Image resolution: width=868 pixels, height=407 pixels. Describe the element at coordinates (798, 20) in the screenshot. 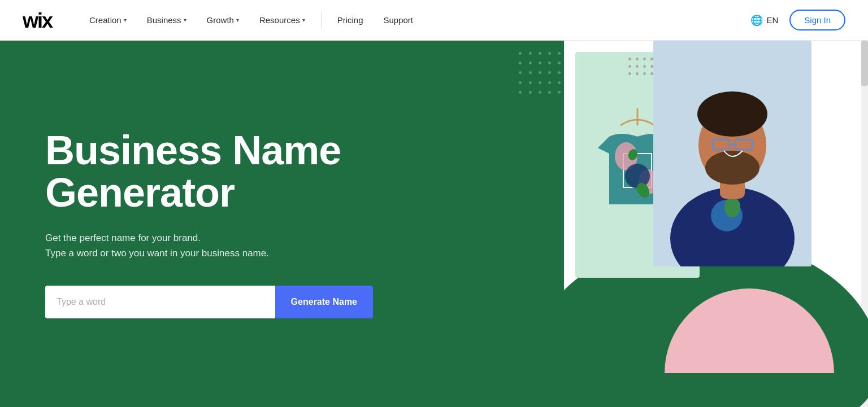

I see `nav-right: 🌐 EN Sign In` at that location.